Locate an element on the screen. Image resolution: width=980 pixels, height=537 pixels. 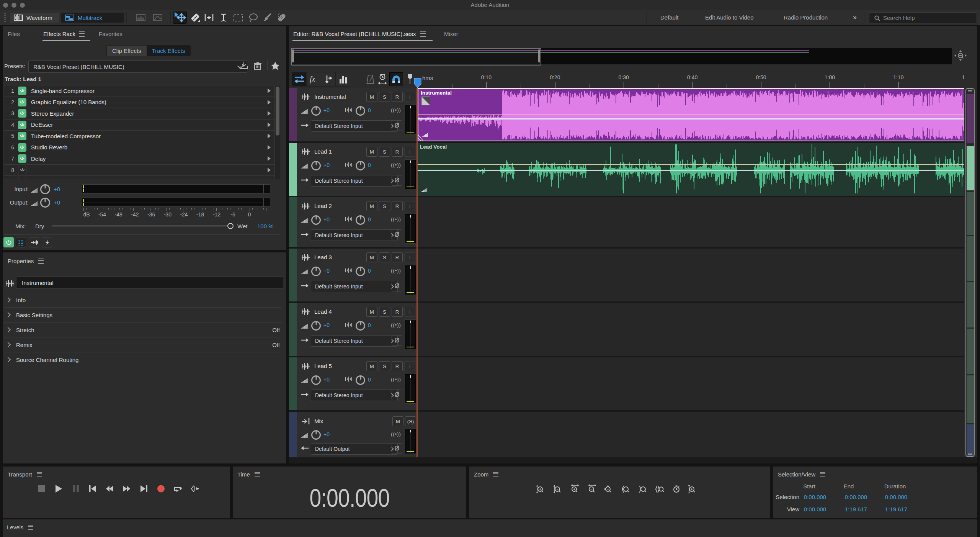
input-gain-knob is located at coordinates (45, 189).